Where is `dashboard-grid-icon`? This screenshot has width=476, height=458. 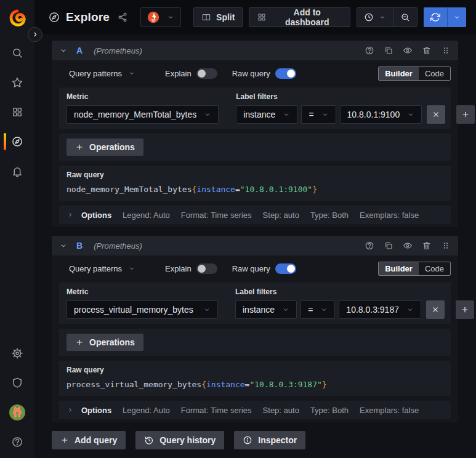 dashboard-grid-icon is located at coordinates (262, 17).